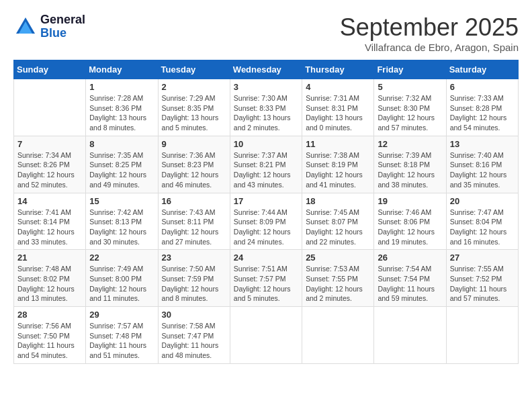 This screenshot has width=532, height=411. What do you see at coordinates (122, 107) in the screenshot?
I see `calendar-day-1: 1Sunrise: 7:28 AMSunset: 8:36 PMDaylight…` at bounding box center [122, 107].